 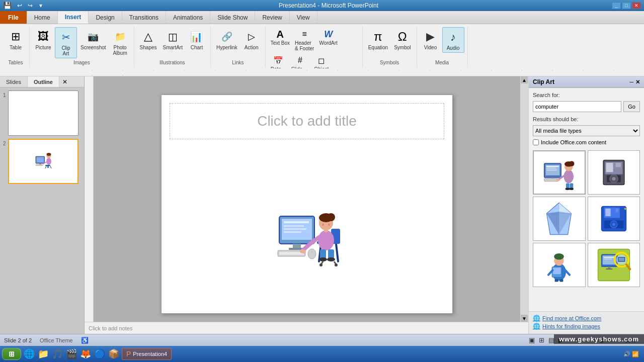 I want to click on tab-outline: Outline, so click(x=43, y=81).